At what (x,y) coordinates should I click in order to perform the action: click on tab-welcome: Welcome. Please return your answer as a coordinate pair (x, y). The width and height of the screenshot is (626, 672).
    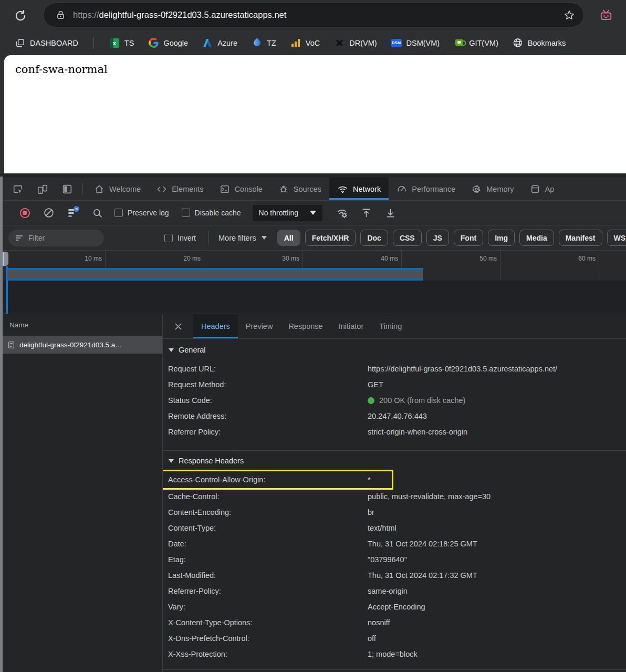
    Looking at the image, I should click on (118, 189).